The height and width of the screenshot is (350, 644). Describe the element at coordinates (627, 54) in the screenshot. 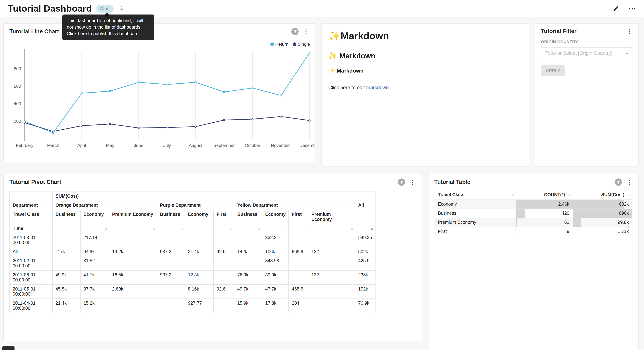

I see `caret-down-icon` at that location.